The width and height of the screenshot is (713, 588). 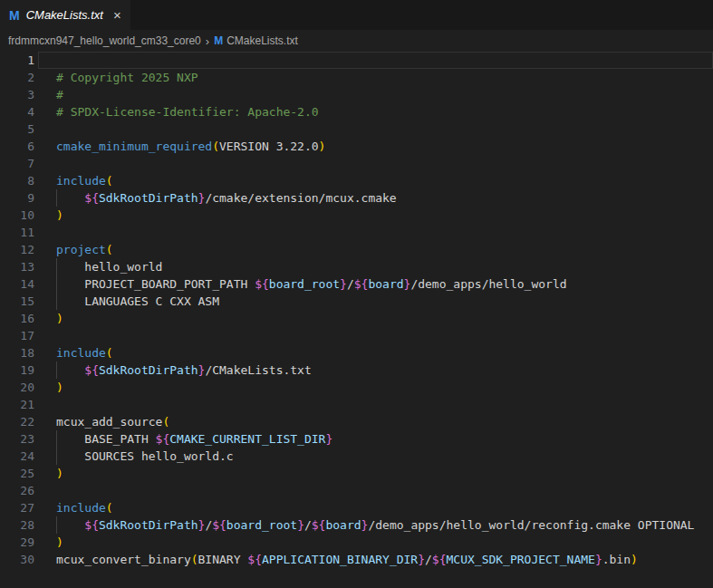 What do you see at coordinates (106, 439) in the screenshot?
I see `code-token: BASE_PATH` at bounding box center [106, 439].